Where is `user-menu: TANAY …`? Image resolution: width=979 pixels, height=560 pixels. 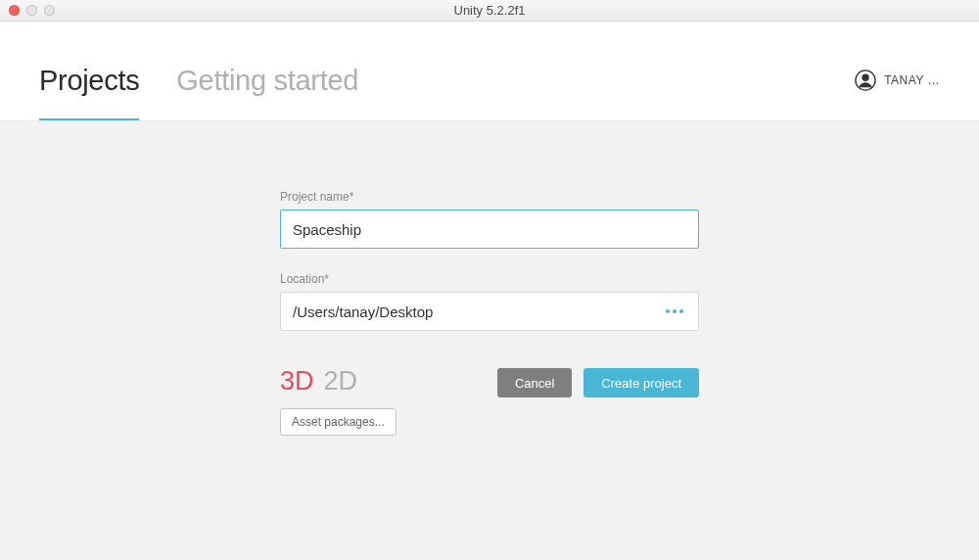 user-menu: TANAY … is located at coordinates (897, 95).